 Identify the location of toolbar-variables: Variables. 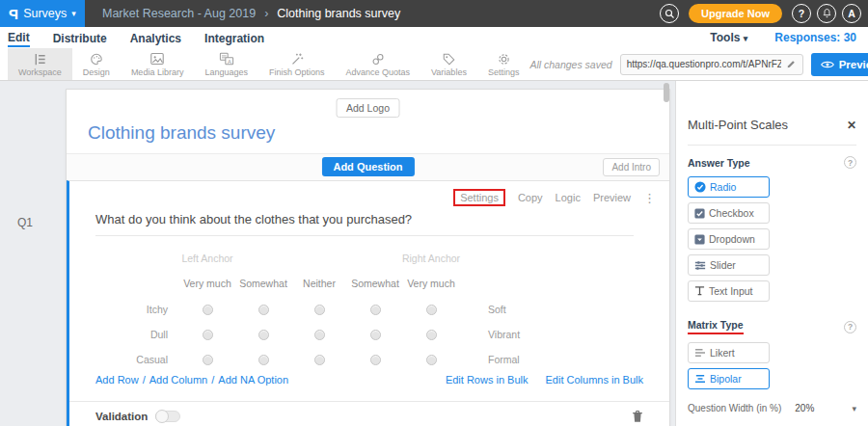
(449, 64).